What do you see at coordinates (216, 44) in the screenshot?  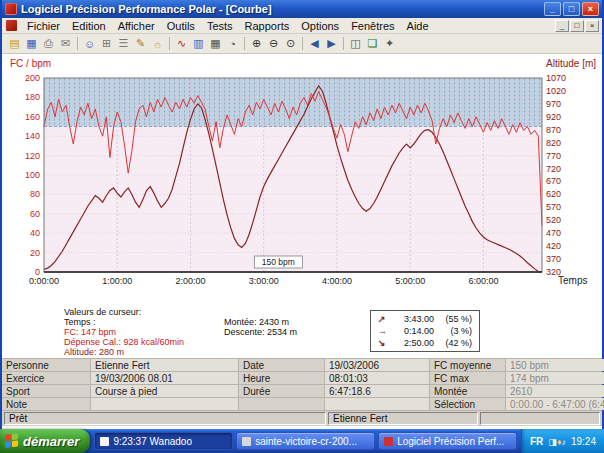 I see `table-view-icon: ▦` at bounding box center [216, 44].